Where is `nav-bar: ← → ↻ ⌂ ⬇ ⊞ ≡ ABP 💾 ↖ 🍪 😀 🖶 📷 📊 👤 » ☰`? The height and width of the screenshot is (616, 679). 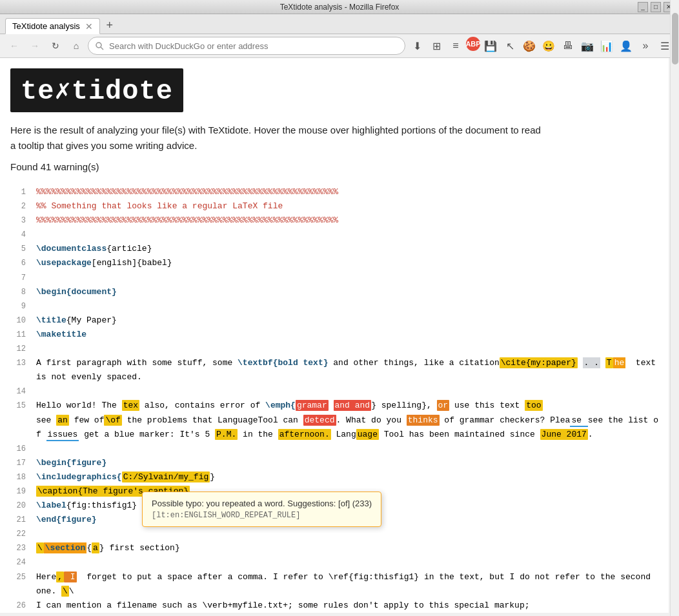
nav-bar: ← → ↻ ⌂ ⬇ ⊞ ≡ ABP 💾 ↖ 🍪 😀 🖶 📷 📊 👤 » ☰ is located at coordinates (340, 46).